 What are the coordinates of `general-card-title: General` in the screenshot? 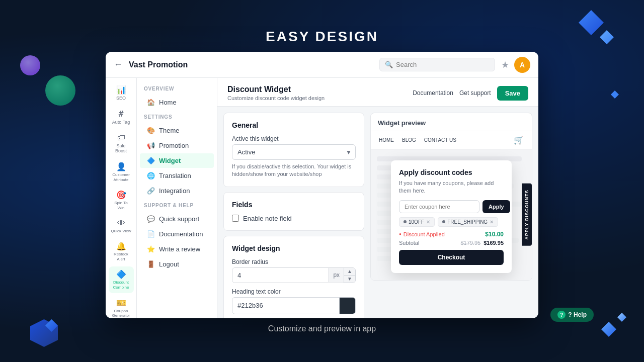 It's located at (294, 125).